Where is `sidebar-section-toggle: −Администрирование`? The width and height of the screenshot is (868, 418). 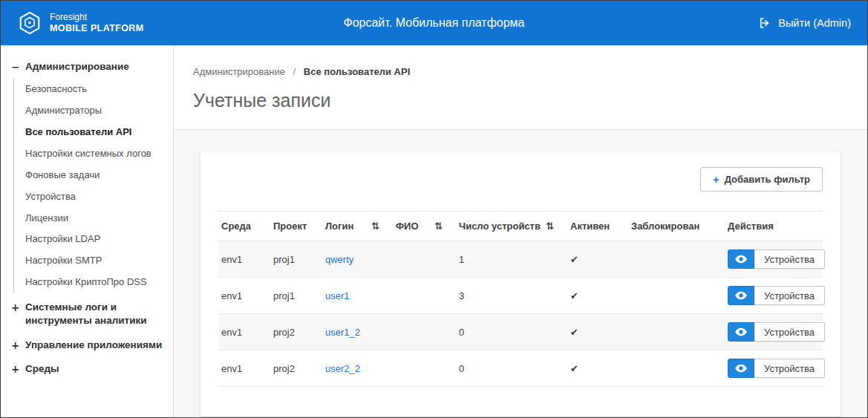
sidebar-section-toggle: −Администрирование is located at coordinates (88, 67).